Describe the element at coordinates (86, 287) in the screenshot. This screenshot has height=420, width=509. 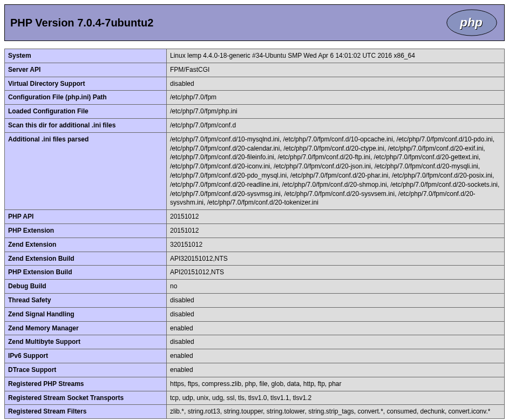
I see `info-key: Debug Build` at that location.